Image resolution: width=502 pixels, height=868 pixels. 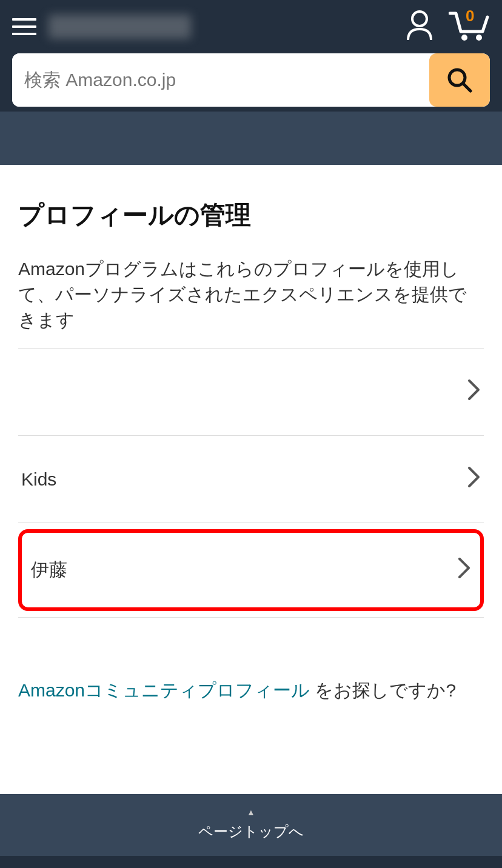 What do you see at coordinates (383, 690) in the screenshot?
I see `community-after-text: をお探しですか?` at bounding box center [383, 690].